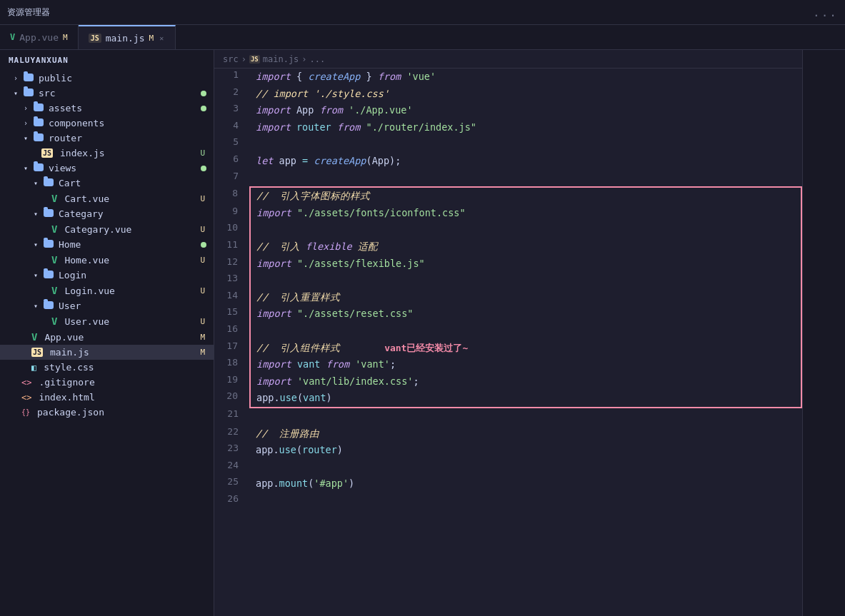 The height and width of the screenshot is (616, 845). I want to click on line-number: 6, so click(232, 161).